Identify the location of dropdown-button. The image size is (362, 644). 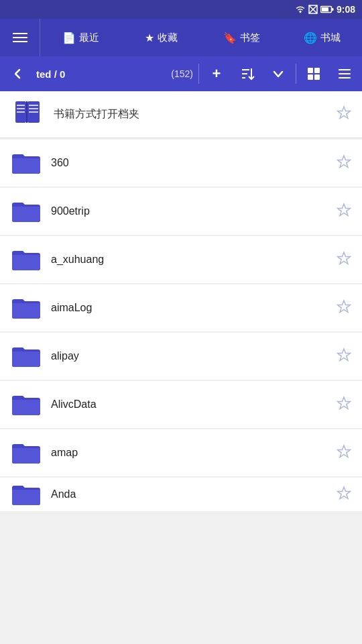
(278, 74).